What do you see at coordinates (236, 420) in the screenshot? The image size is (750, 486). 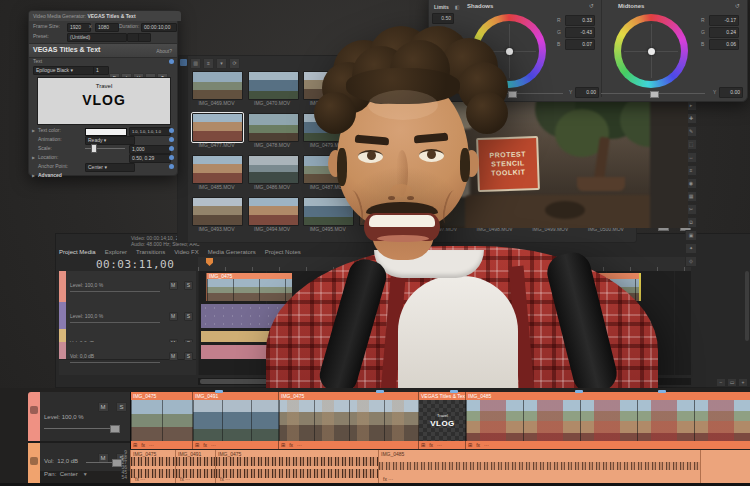 I see `video-event: IMG_0491 ⊞ fx ⋯` at bounding box center [236, 420].